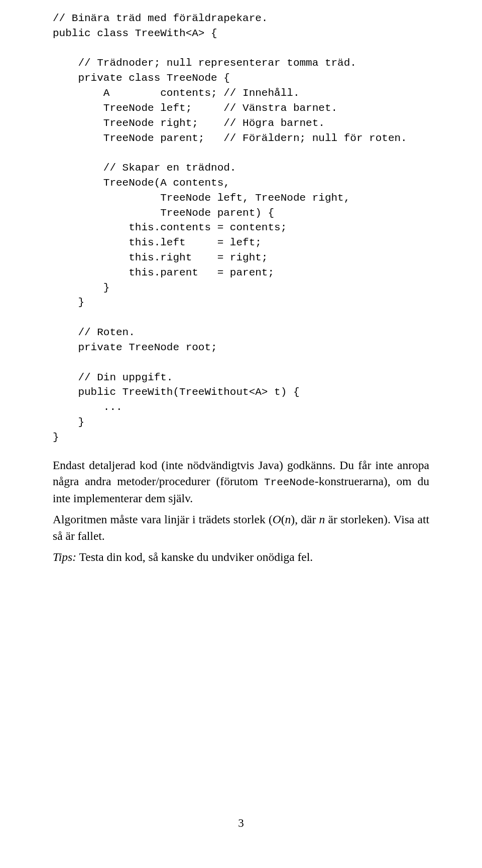 The width and height of the screenshot is (482, 868). What do you see at coordinates (145, 168) in the screenshot?
I see `code-line: // Skapar en trädnod.` at bounding box center [145, 168].